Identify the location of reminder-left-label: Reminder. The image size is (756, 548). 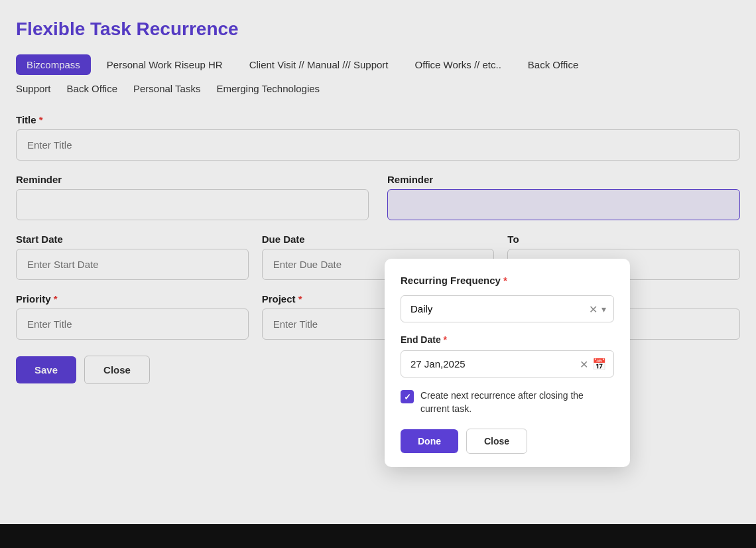
(192, 179).